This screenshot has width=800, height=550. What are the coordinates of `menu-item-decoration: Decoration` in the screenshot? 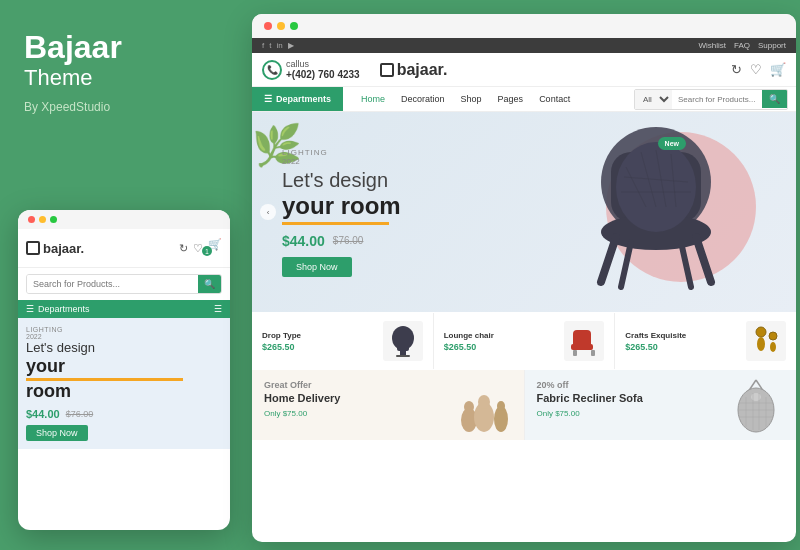 It's located at (423, 99).